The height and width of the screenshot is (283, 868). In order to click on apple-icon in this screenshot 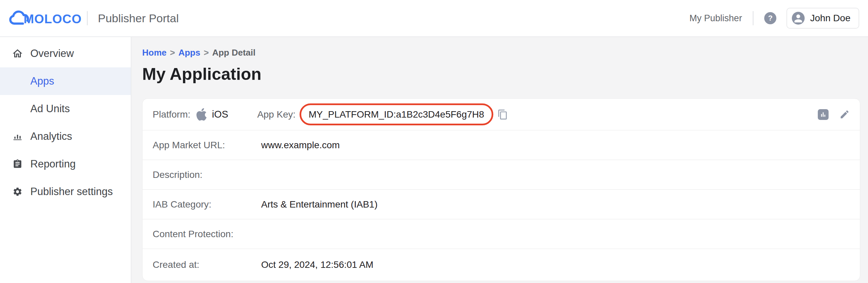, I will do `click(202, 115)`.